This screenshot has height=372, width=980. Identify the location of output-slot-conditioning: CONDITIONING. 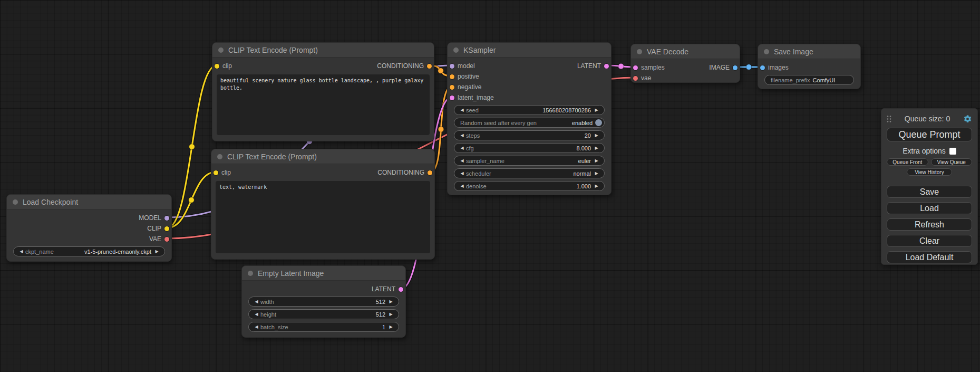
(405, 66).